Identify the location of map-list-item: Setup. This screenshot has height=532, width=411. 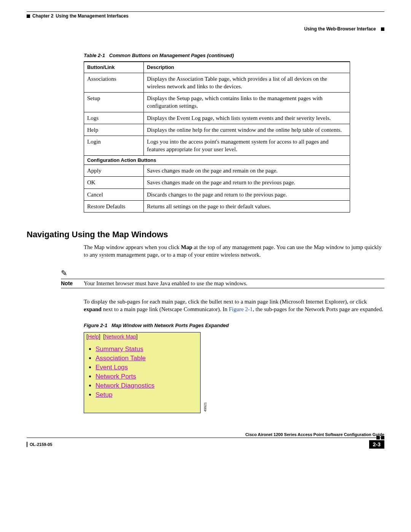
(146, 395).